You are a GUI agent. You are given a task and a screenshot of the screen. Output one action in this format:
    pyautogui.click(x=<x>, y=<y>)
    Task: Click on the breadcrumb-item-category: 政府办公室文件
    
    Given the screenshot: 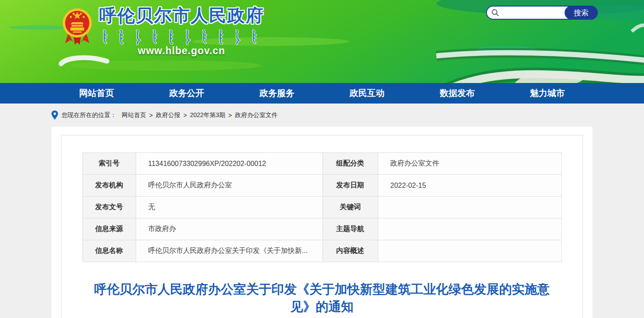 What is the action you would take?
    pyautogui.click(x=257, y=115)
    